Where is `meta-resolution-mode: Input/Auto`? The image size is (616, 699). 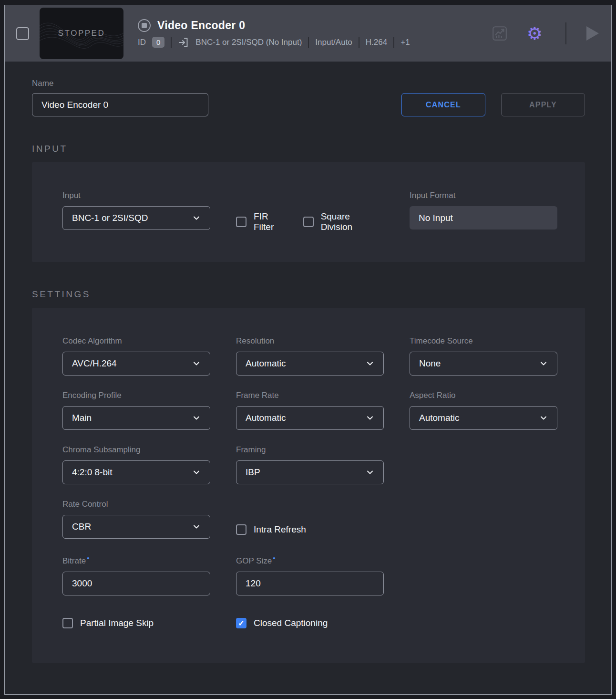 meta-resolution-mode: Input/Auto is located at coordinates (334, 42).